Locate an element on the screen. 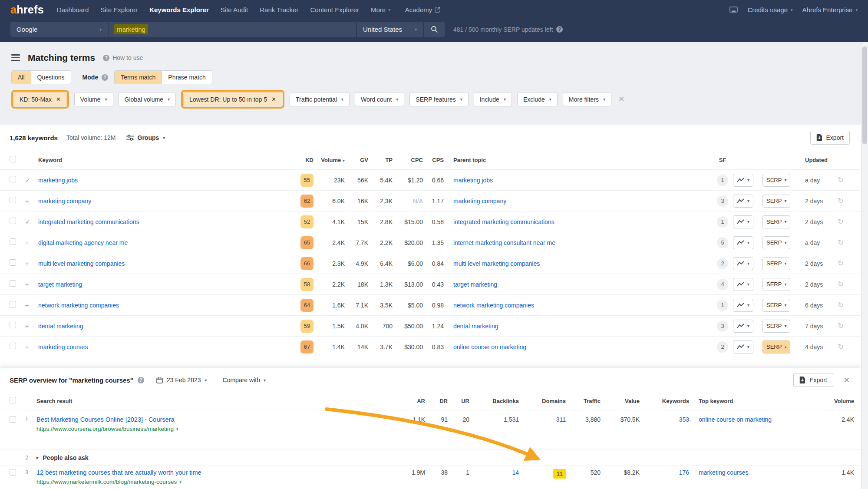 The width and height of the screenshot is (868, 489). nav-item-site-audit: Site Audit is located at coordinates (234, 10).